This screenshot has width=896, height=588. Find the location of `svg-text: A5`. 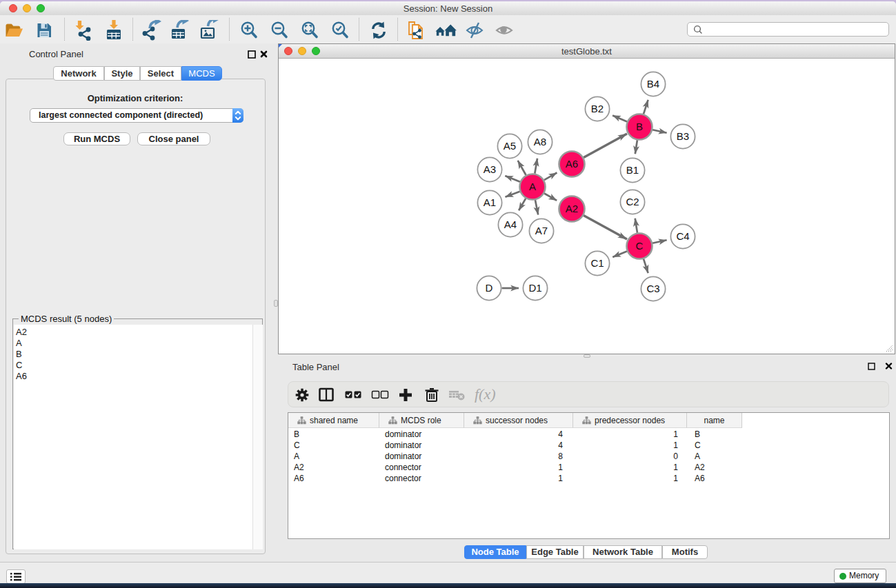

svg-text: A5 is located at coordinates (510, 146).